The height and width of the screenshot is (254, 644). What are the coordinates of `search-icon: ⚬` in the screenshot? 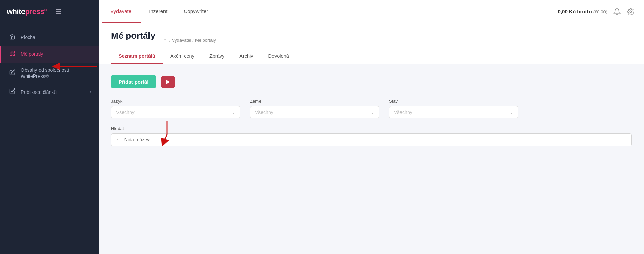 It's located at (119, 140).